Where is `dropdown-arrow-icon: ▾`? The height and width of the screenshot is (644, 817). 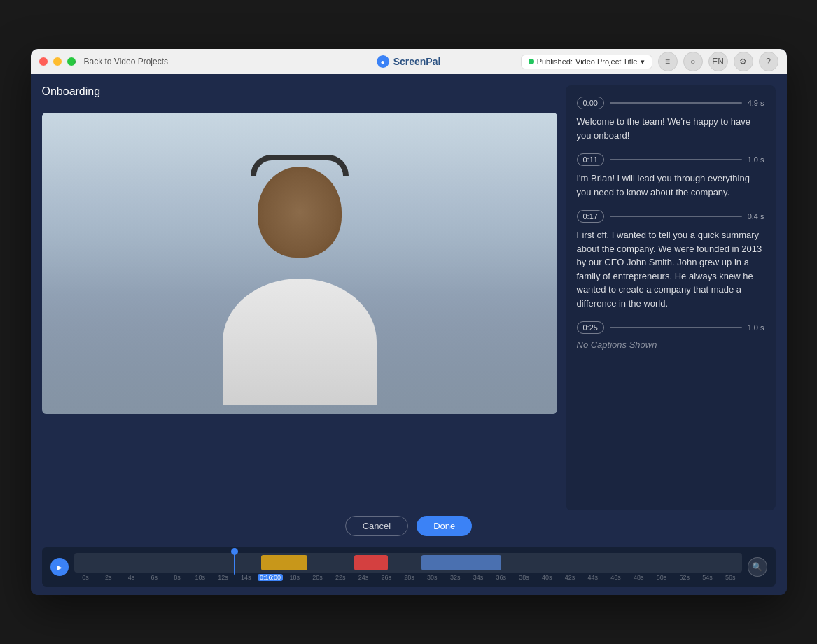
dropdown-arrow-icon: ▾ is located at coordinates (643, 62).